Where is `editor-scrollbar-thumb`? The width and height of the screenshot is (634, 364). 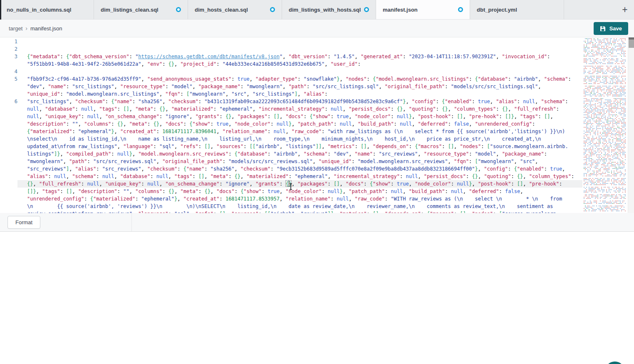
editor-scrollbar-thumb is located at coordinates (632, 42).